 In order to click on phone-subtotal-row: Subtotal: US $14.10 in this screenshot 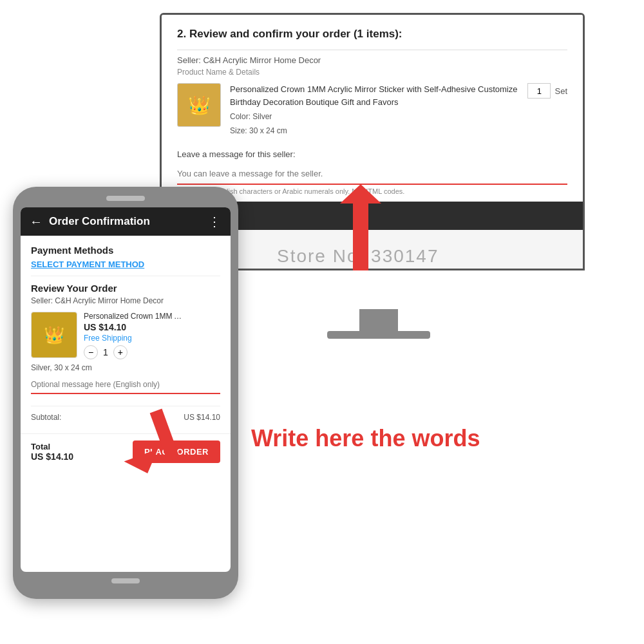, I will do `click(126, 417)`.